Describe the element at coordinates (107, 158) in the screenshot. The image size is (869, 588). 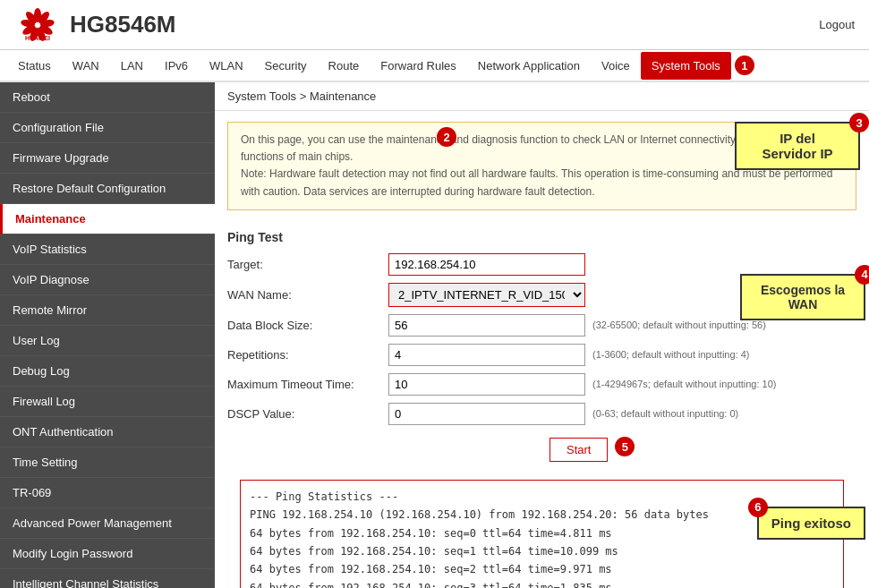
I see `sidebar-item-firmware: Firmware Upgrade` at that location.